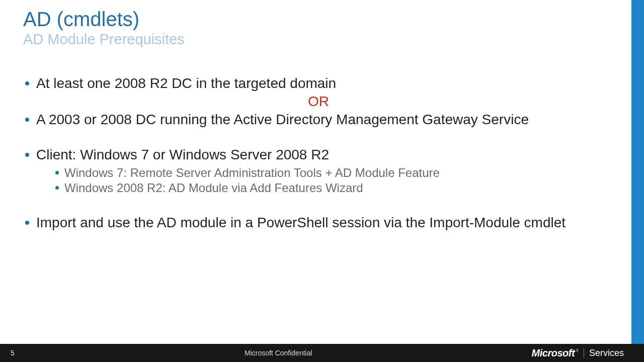  Describe the element at coordinates (322, 353) in the screenshot. I see `footer-bar: 5 Microsoft Confidential Microsoft ® Ser…` at that location.